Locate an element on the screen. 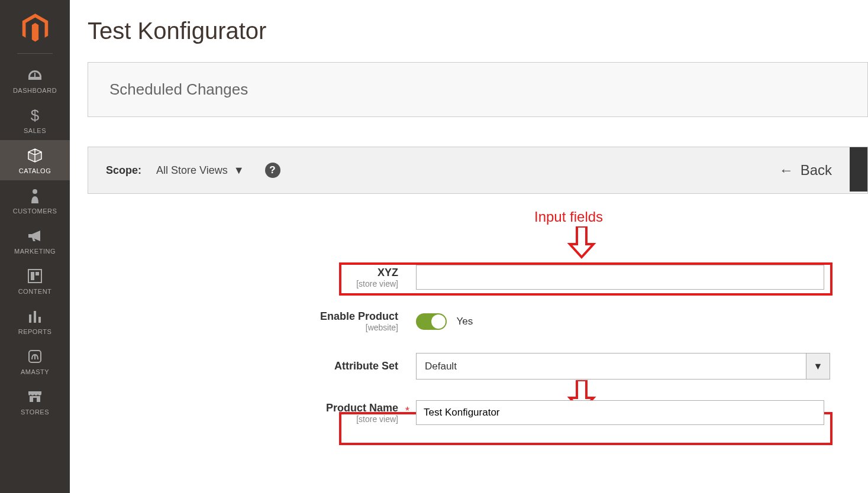 This screenshot has width=868, height=493. scope-value-text: All Store Views is located at coordinates (192, 170).